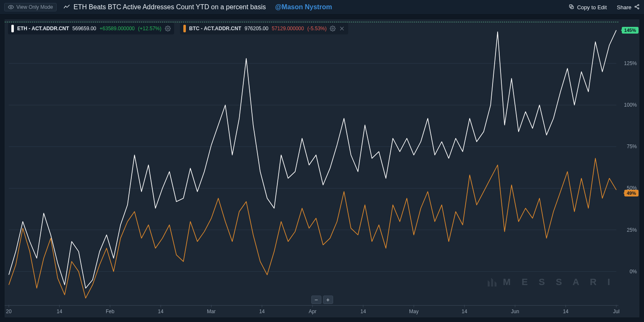  What do you see at coordinates (85, 29) in the screenshot?
I see `legend-value-eth: 569659.00` at bounding box center [85, 29].